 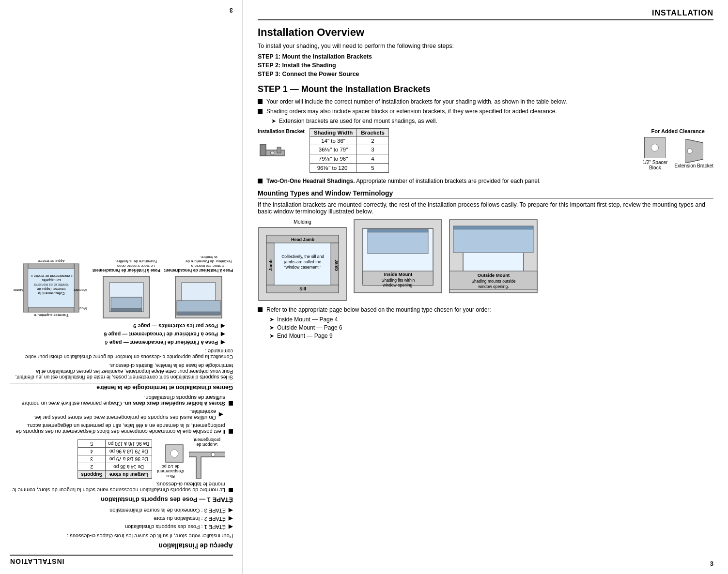 What do you see at coordinates (493, 257) in the screenshot?
I see `outside-mount-svg: Outside Mount Shading mounts outside win…` at bounding box center [493, 257].